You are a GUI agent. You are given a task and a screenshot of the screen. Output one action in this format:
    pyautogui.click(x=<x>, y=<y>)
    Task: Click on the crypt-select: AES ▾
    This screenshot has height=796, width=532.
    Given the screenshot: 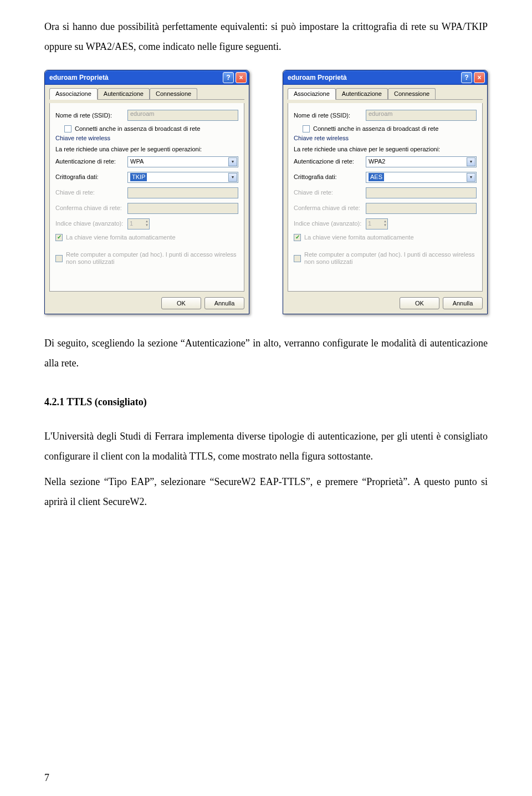 What is the action you would take?
    pyautogui.click(x=421, y=177)
    